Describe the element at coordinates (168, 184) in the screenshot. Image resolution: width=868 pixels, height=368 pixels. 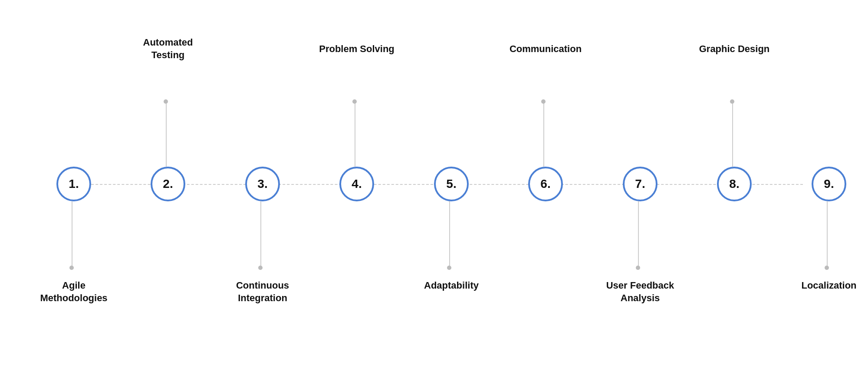
I see `circle-2: 2.` at that location.